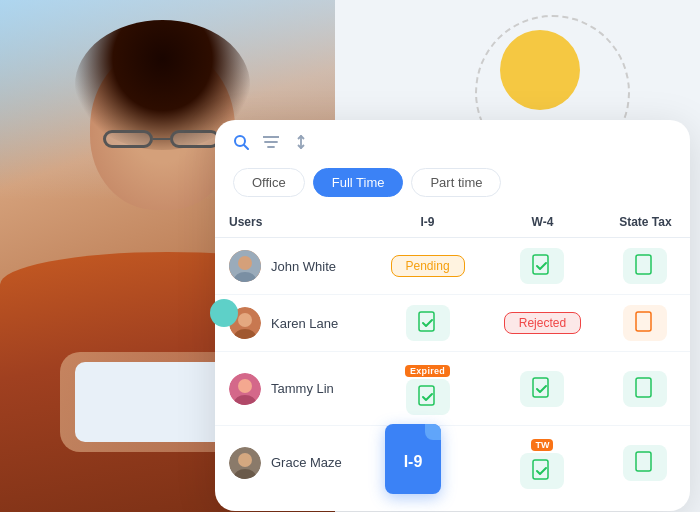 The image size is (700, 512). I want to click on col-statetax: State Tax, so click(646, 222).